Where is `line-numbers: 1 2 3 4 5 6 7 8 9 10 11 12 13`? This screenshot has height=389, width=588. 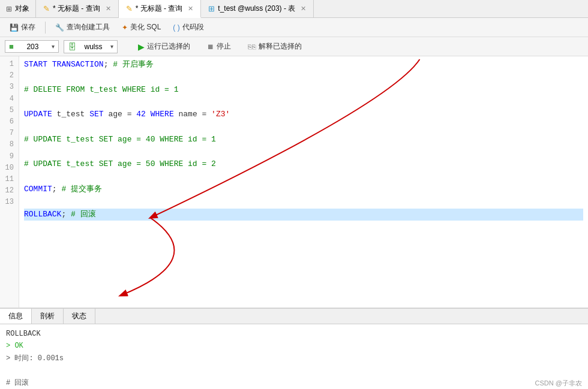
line-numbers: 1 2 3 4 5 6 7 8 9 10 11 12 13 is located at coordinates (10, 182).